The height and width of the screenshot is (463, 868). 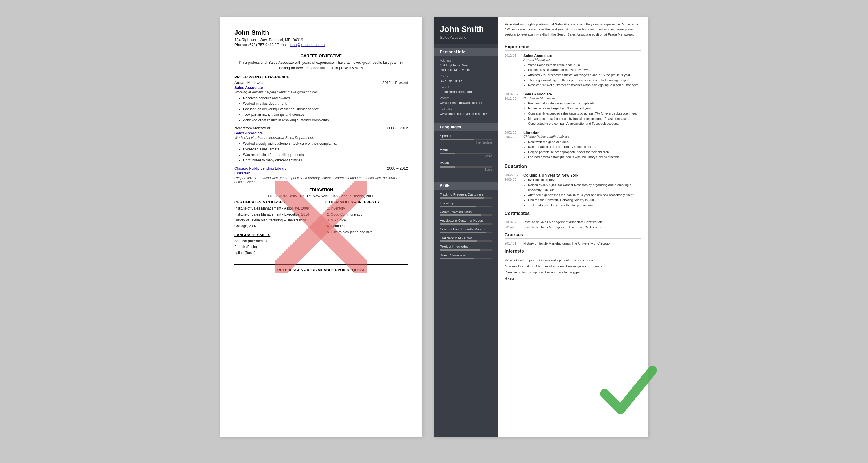 What do you see at coordinates (282, 44) in the screenshot?
I see `email-separator: / E-mail:` at bounding box center [282, 44].